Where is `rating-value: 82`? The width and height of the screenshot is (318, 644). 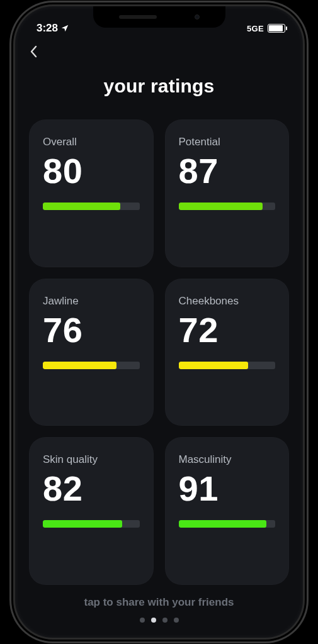
rating-value: 82 is located at coordinates (91, 489).